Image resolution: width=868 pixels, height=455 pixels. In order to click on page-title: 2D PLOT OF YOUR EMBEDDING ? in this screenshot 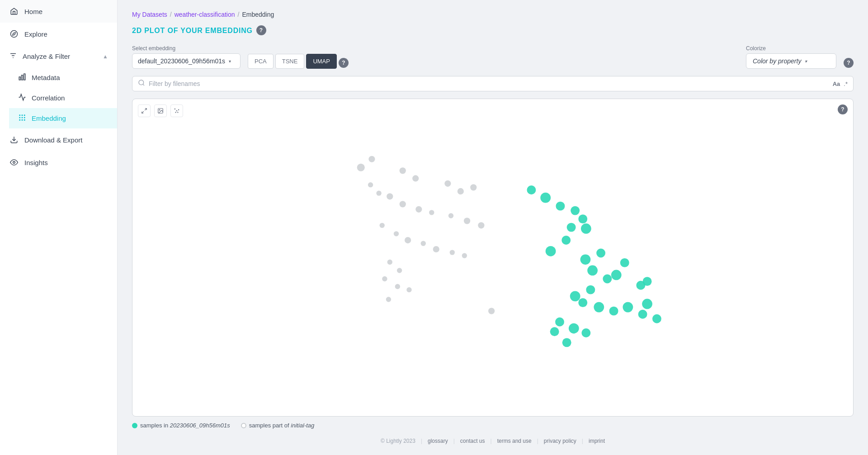, I will do `click(493, 31)`.